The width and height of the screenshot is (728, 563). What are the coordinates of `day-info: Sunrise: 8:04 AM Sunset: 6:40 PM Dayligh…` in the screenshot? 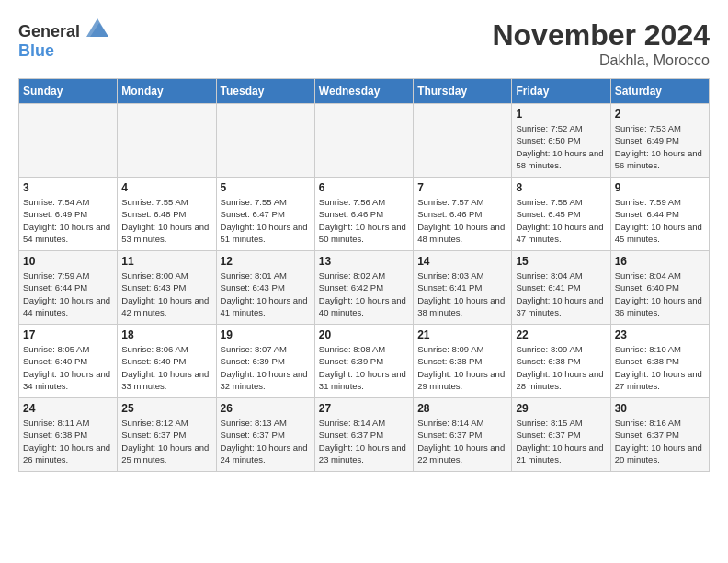 It's located at (660, 294).